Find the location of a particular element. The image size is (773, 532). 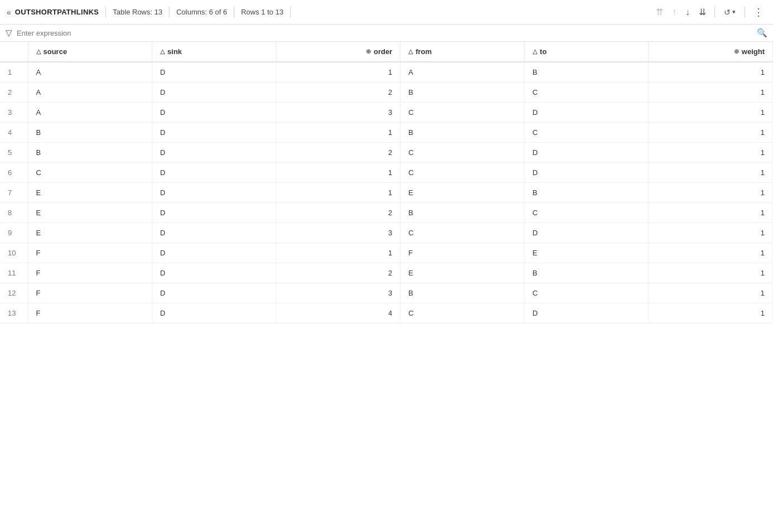

cell-order: 4 is located at coordinates (338, 313).